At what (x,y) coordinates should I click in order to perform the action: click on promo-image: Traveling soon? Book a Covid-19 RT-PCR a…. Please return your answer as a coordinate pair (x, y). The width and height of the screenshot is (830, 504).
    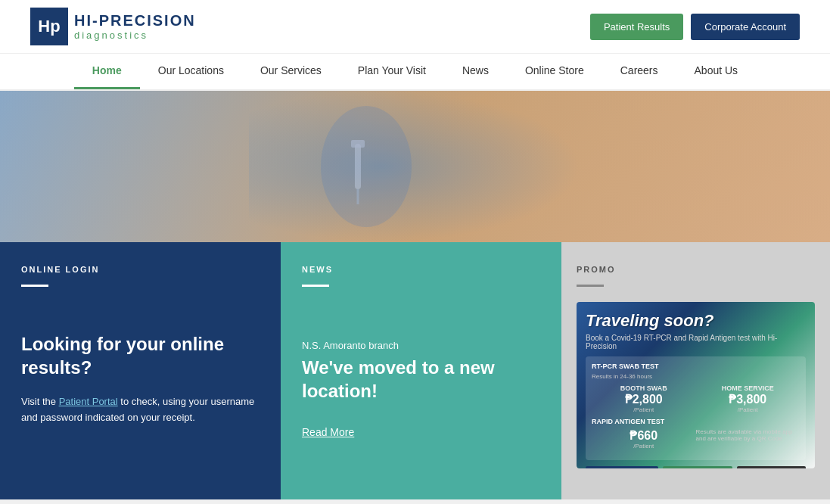
    Looking at the image, I should click on (696, 385).